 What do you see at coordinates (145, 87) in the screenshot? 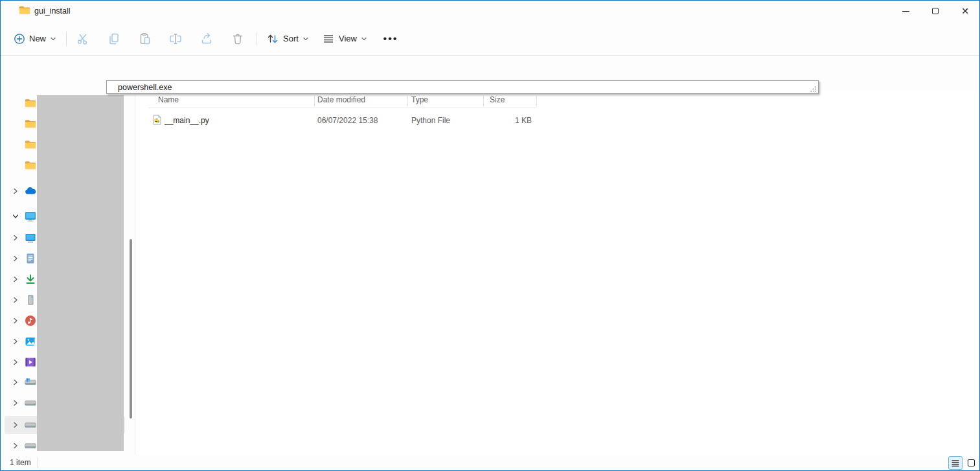
I see `suggestion-item: powershell.exe` at bounding box center [145, 87].